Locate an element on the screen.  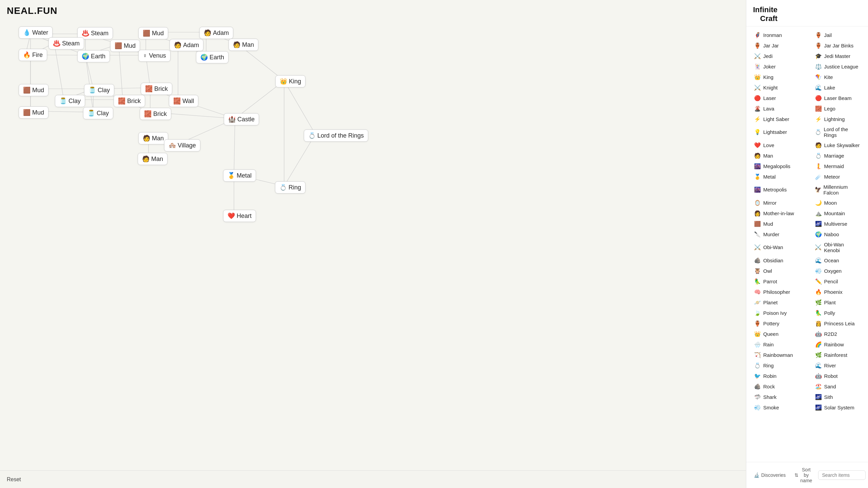
sidebar-item-mirror: 🪞Mirror is located at coordinates (777, 203).